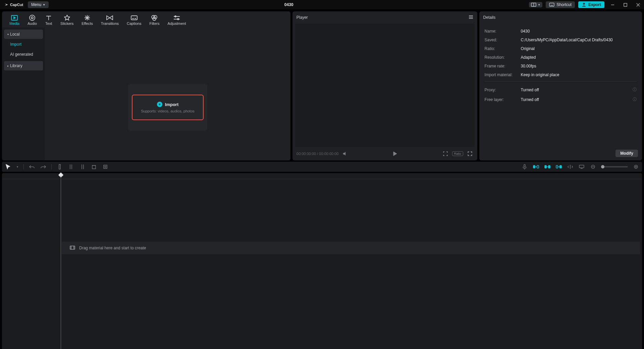 The width and height of the screenshot is (644, 349). What do you see at coordinates (534, 5) in the screenshot?
I see `layout-icon` at bounding box center [534, 5].